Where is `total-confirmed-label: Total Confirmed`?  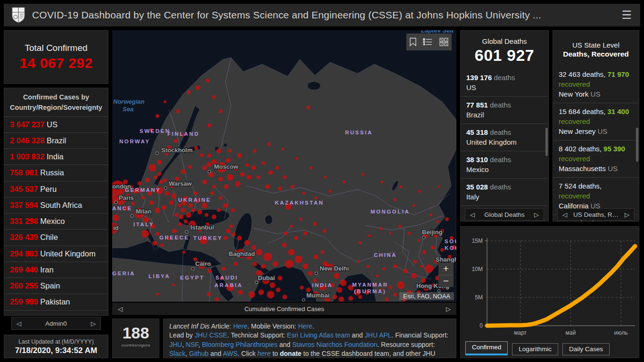 total-confirmed-label: Total Confirmed is located at coordinates (56, 48).